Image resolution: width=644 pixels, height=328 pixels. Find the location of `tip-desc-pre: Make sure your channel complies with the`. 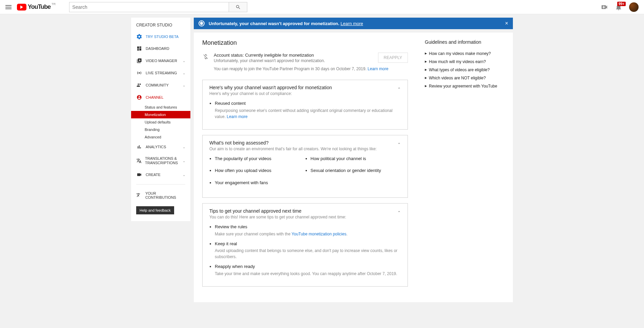

tip-desc-pre: Make sure your channel complies with the is located at coordinates (253, 234).